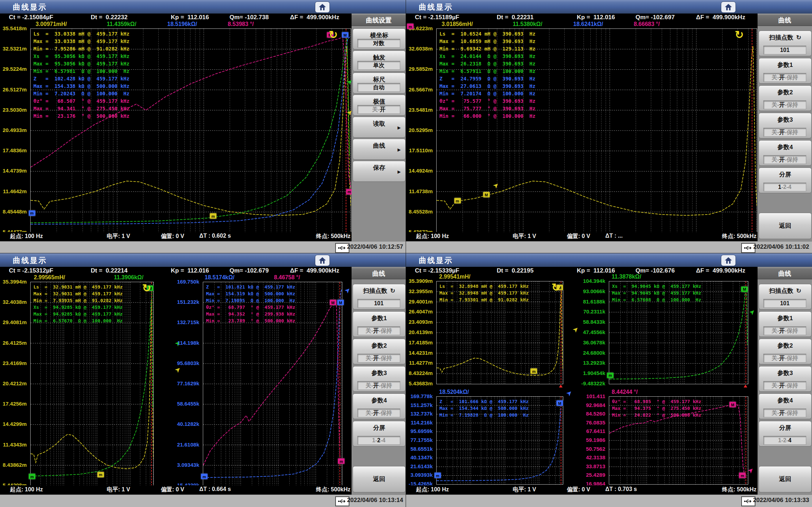 This screenshot has width=812, height=507. What do you see at coordinates (379, 61) in the screenshot?
I see `menu-button-2: 触发单次` at bounding box center [379, 61].